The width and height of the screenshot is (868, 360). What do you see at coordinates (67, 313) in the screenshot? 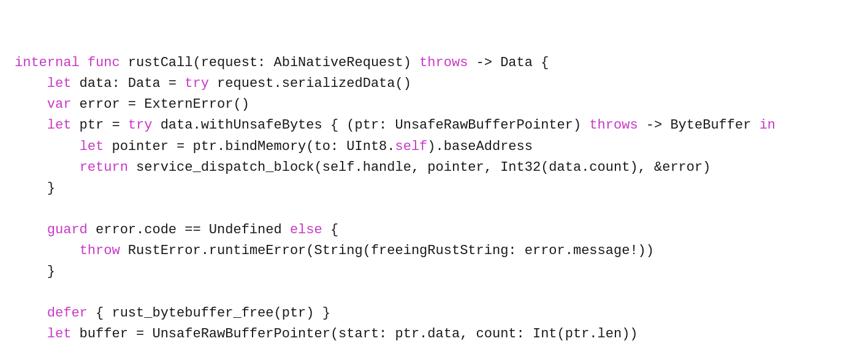
I see `token-kw: defer` at bounding box center [67, 313].